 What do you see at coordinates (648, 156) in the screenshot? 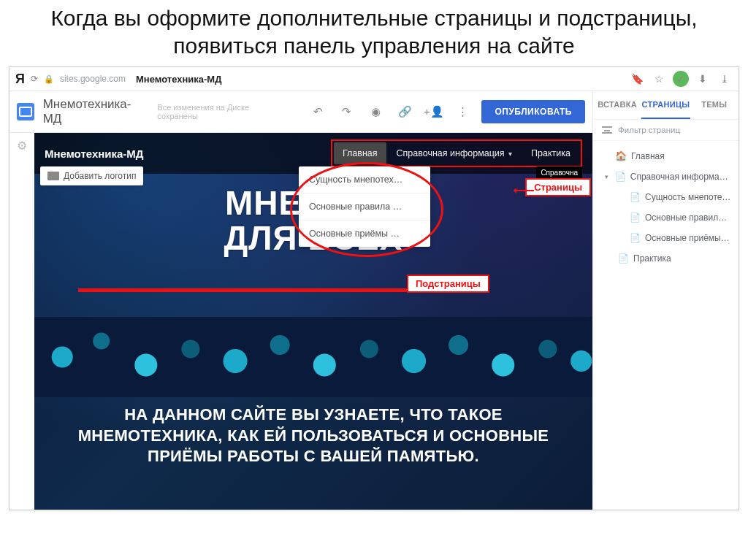
I see `tree-label: Главная` at bounding box center [648, 156].